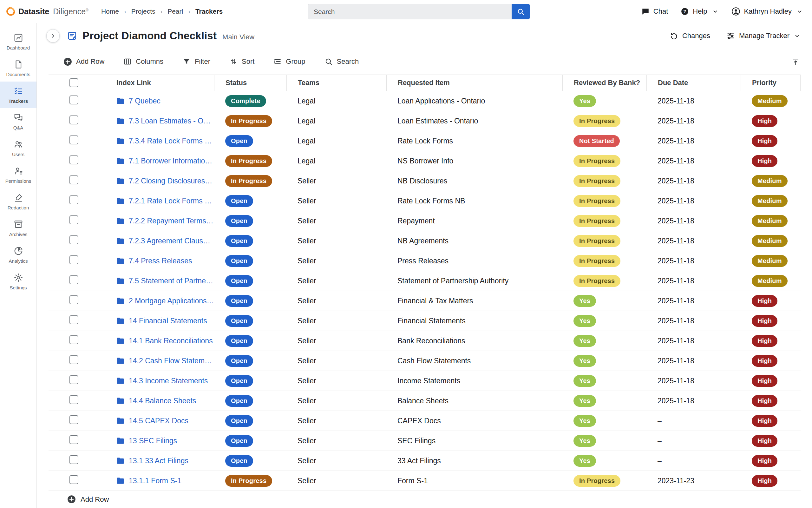 The height and width of the screenshot is (508, 812). What do you see at coordinates (424, 341) in the screenshot?
I see `table-row: 14.1 Bank Reconciliations Open Seller Ba…` at bounding box center [424, 341].